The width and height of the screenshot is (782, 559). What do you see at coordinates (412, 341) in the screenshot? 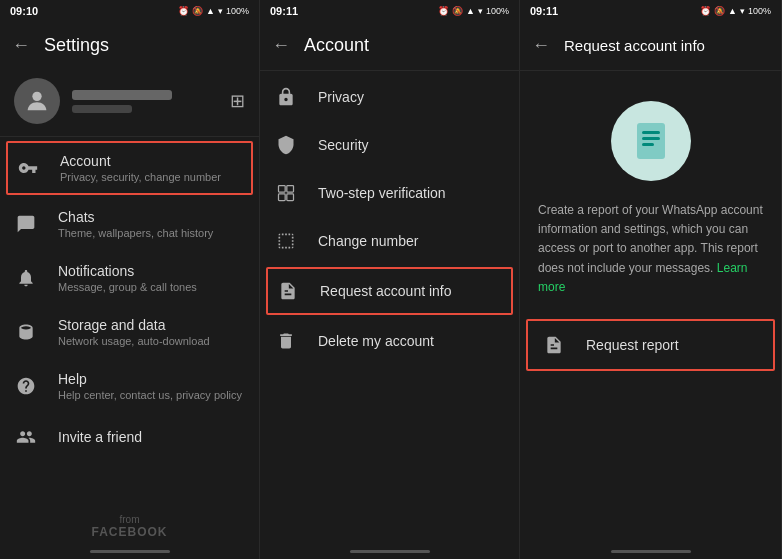
I see `deleteaccount-title: Delete my account` at bounding box center [412, 341].